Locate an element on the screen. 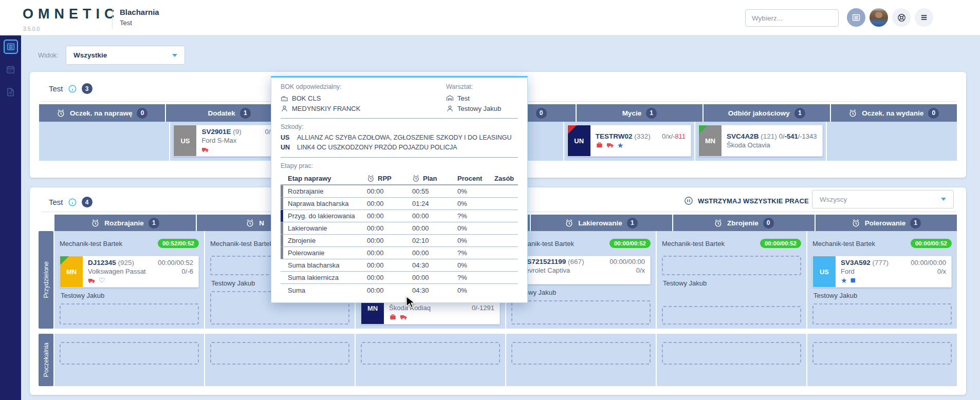 The image size is (980, 400). lane-cell-empty is located at coordinates (104, 141).